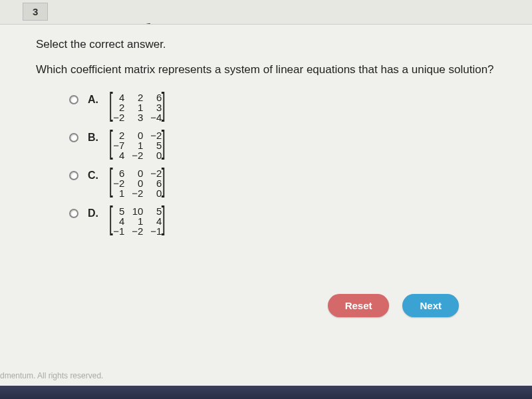 The height and width of the screenshot is (399, 532). I want to click on instruction-text: Select the correct answer., so click(266, 45).